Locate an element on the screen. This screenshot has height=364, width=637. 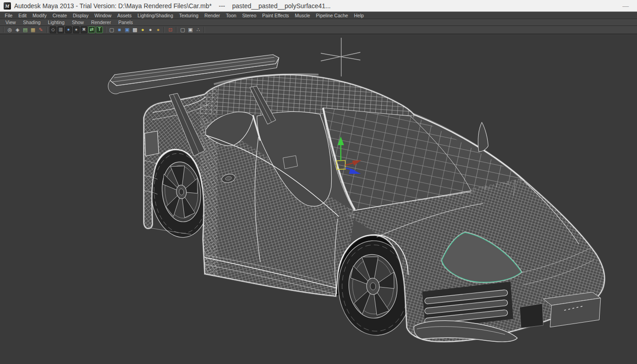
panel-menu-bar: ViewShadingLightingShowRendererPanels is located at coordinates (318, 23).